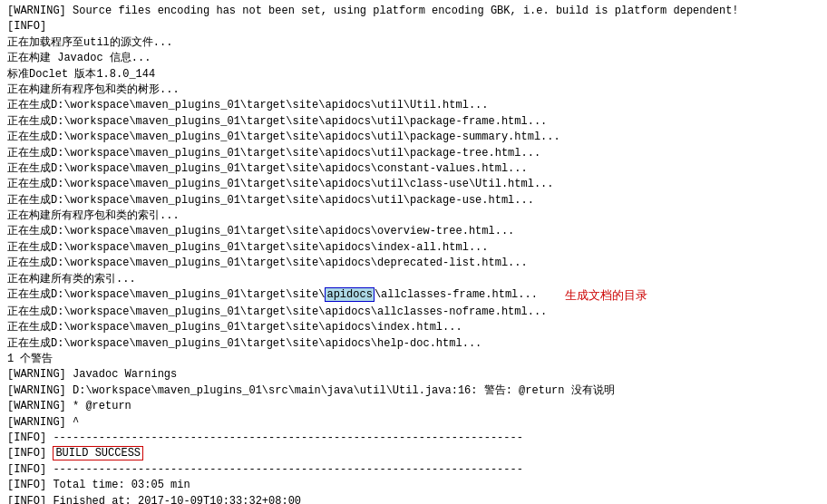 Image resolution: width=827 pixels, height=504 pixels. What do you see at coordinates (414, 486) in the screenshot?
I see `log-line: [INFO] Total time: 03:05 min` at bounding box center [414, 486].